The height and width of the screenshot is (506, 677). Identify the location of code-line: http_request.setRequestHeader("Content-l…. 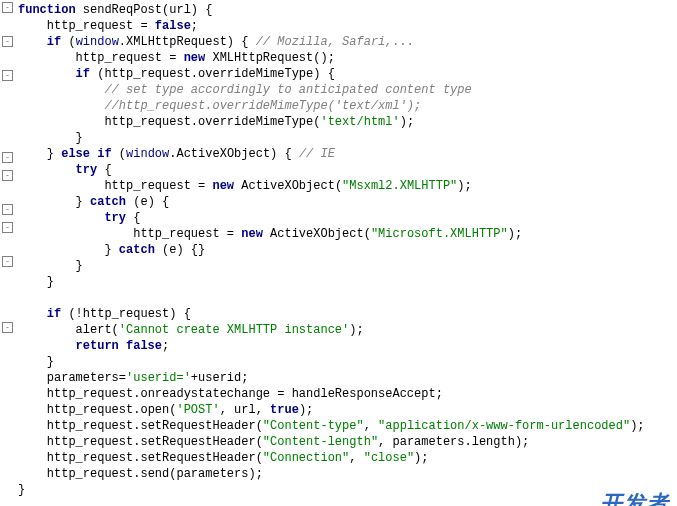
(332, 442).